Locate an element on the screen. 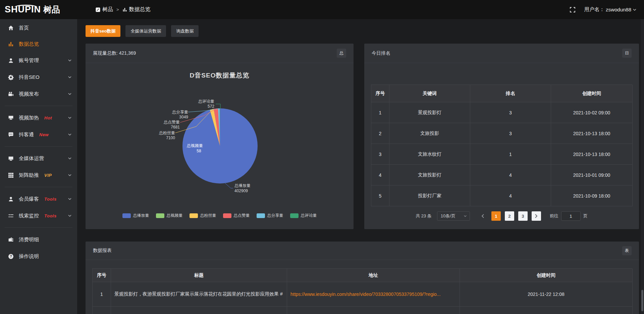 Image resolution: width=644 pixels, height=314 pixels. sidebar-item-douyin-seo: 抖音SEO is located at coordinates (39, 77).